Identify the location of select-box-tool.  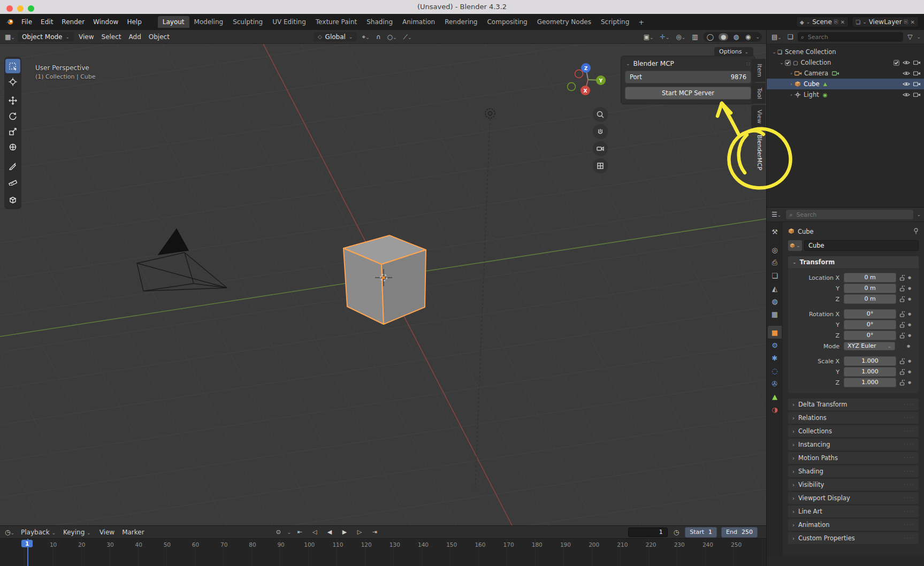
(13, 66).